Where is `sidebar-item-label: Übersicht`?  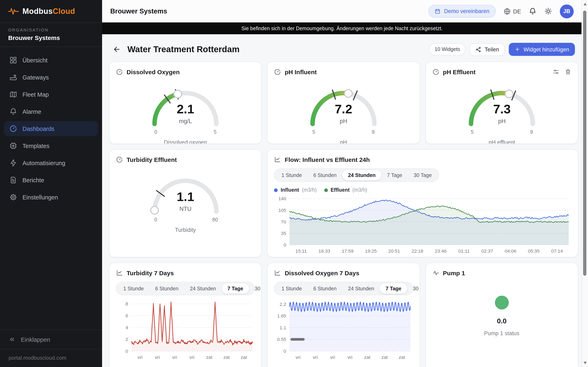 sidebar-item-label: Übersicht is located at coordinates (35, 60).